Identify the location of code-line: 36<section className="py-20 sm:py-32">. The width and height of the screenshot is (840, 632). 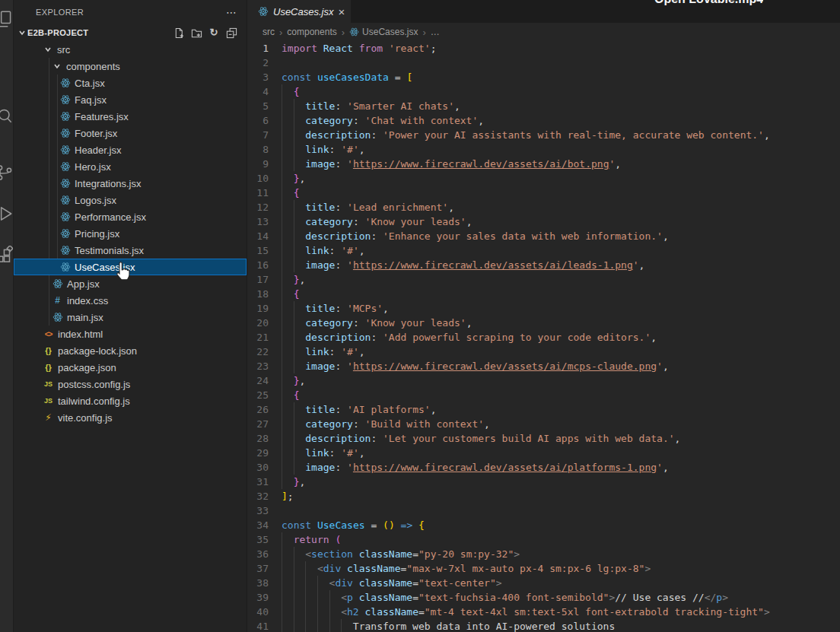
(544, 554).